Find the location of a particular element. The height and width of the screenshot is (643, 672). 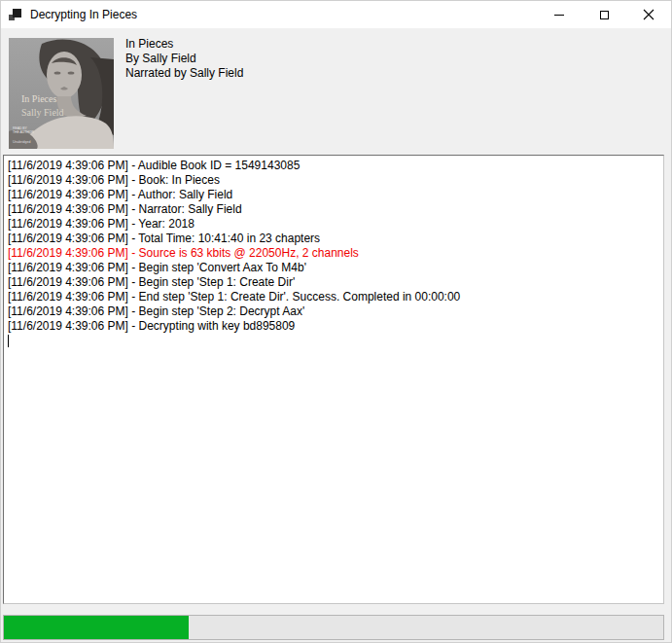

caret-line is located at coordinates (334, 340).